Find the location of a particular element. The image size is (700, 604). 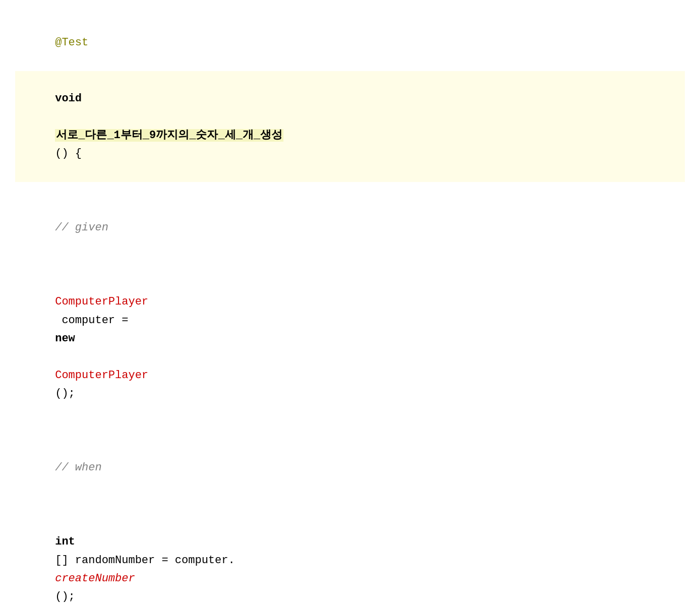

computer-var: computer = is located at coordinates (95, 321).